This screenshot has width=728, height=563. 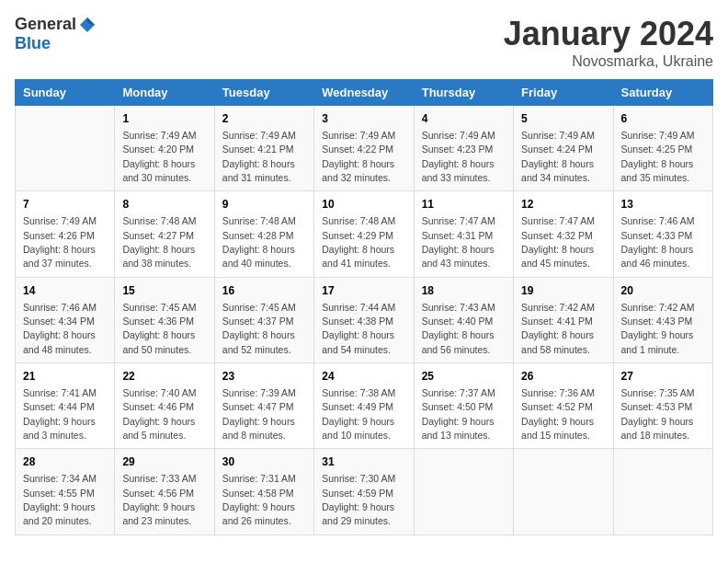 What do you see at coordinates (463, 291) in the screenshot?
I see `day-number: 18` at bounding box center [463, 291].